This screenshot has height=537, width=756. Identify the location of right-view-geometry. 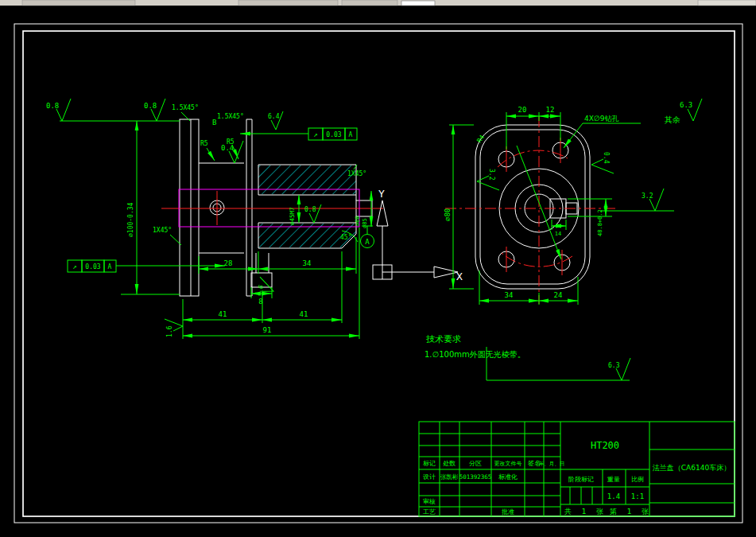
(533, 207).